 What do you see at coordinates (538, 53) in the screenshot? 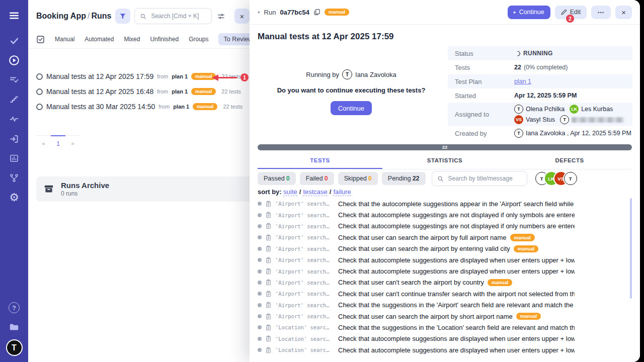
I see `status-value: RUNNING` at bounding box center [538, 53].